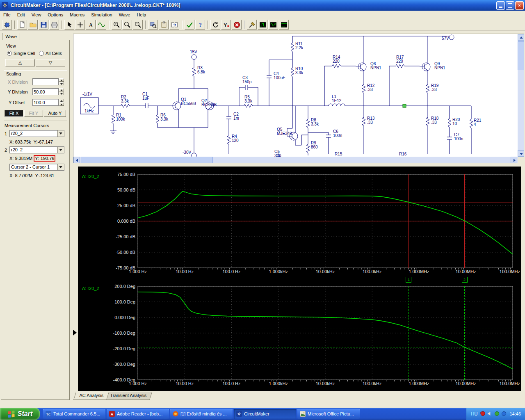  Describe the element at coordinates (521, 96) in the screenshot. I see `schematic-vscrollbar` at that location.